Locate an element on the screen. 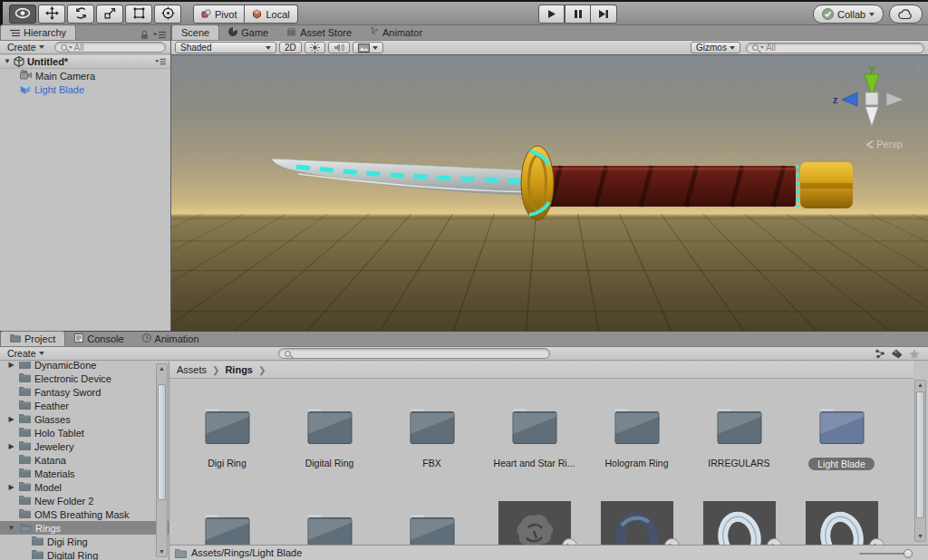  tree-scrollbar: ▲ ▼ is located at coordinates (161, 460).